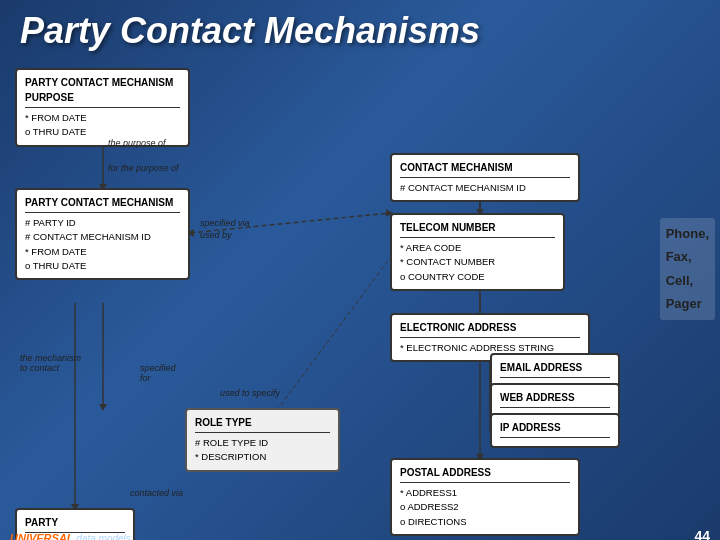 This screenshot has width=720, height=540. What do you see at coordinates (688, 256) in the screenshot?
I see `right-label-fax: Fax,` at bounding box center [688, 256].